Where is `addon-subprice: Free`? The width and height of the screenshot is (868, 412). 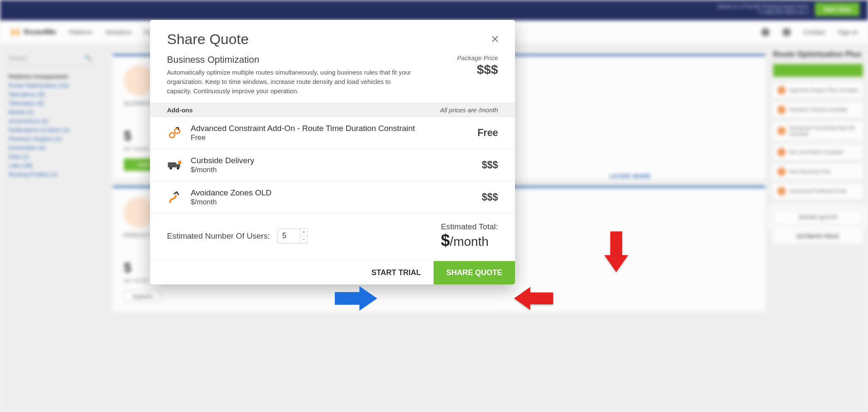 addon-subprice: Free is located at coordinates (334, 138).